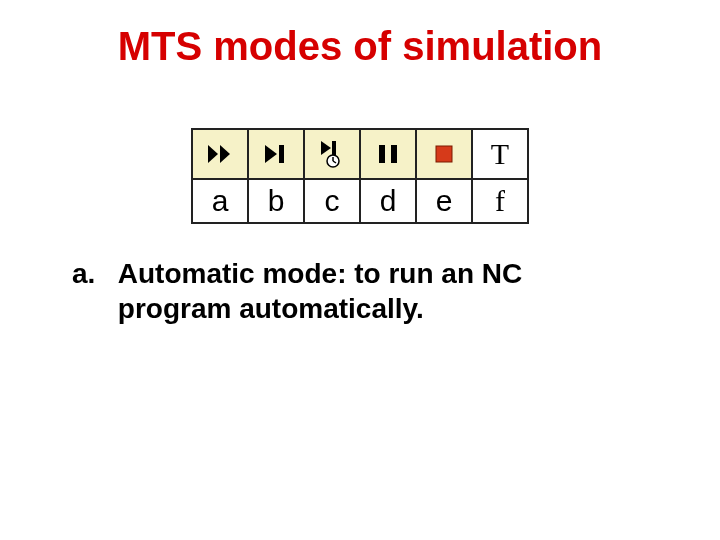  I want to click on toolbar-cell: T, so click(500, 154).